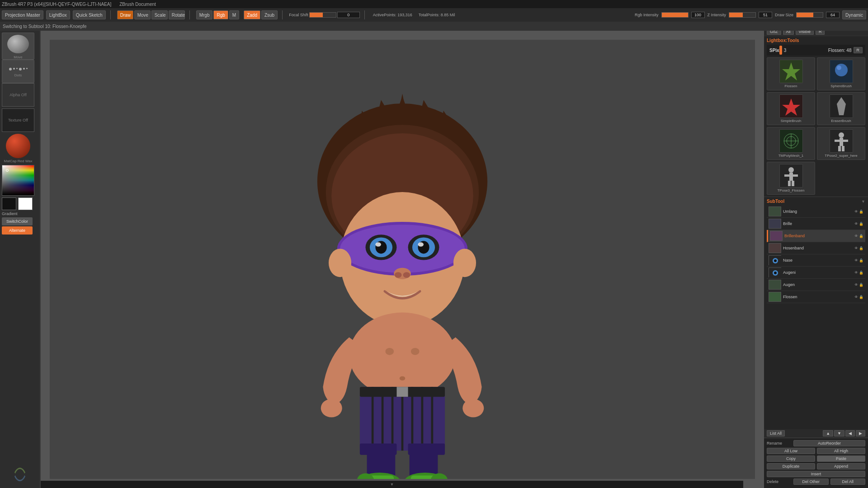 The height and width of the screenshot is (488, 868). I want to click on color-picker, so click(18, 180).